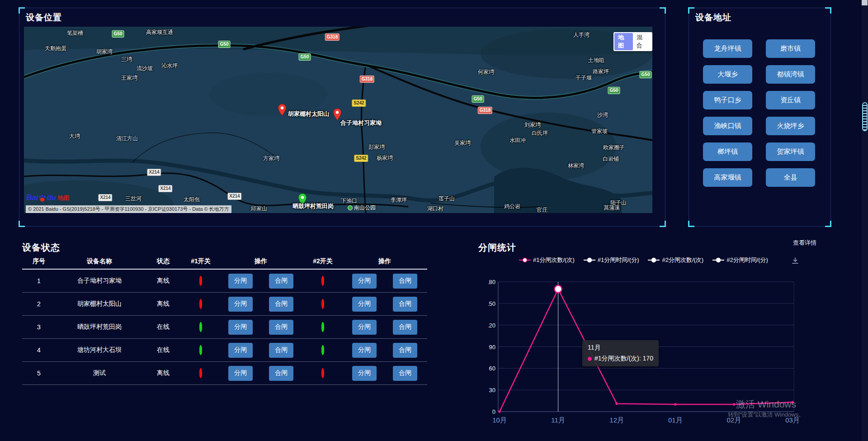 This screenshot has height=441, width=868. What do you see at coordinates (361, 123) in the screenshot?
I see `map-marker-label: 合子坳村习家坳` at bounding box center [361, 123].